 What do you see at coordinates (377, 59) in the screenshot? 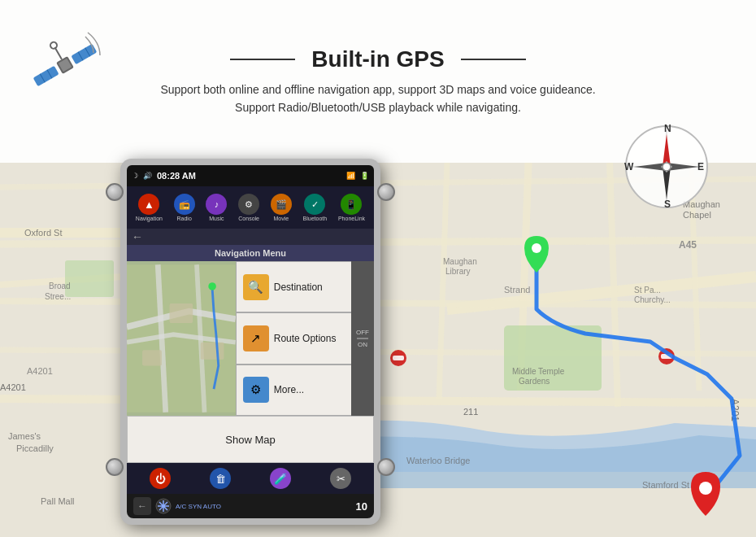
I see `page-title: Built-in GPS` at bounding box center [377, 59].